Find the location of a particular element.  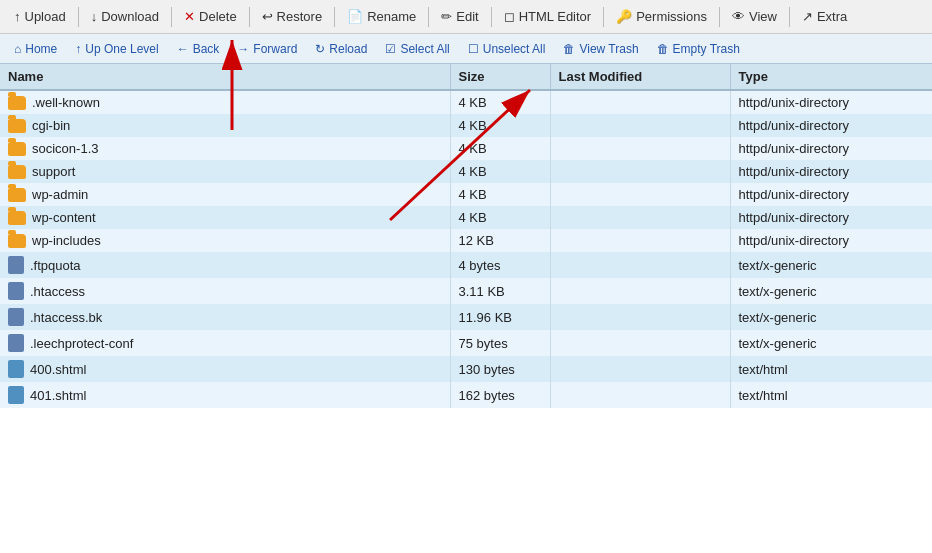

upload-icon: ↑ is located at coordinates (18, 16).